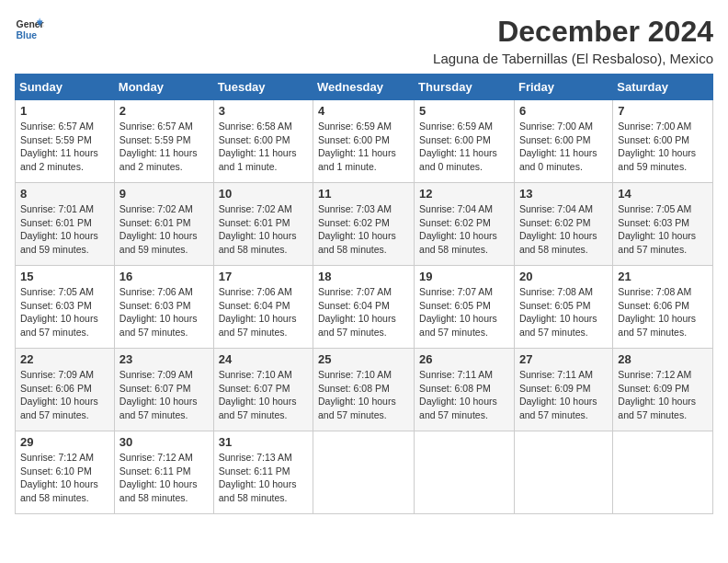 The width and height of the screenshot is (728, 563). What do you see at coordinates (563, 390) in the screenshot?
I see `table-row: 27Sunrise: 7:11 AMSunset: 6:09 PMDayligh…` at bounding box center [563, 390].